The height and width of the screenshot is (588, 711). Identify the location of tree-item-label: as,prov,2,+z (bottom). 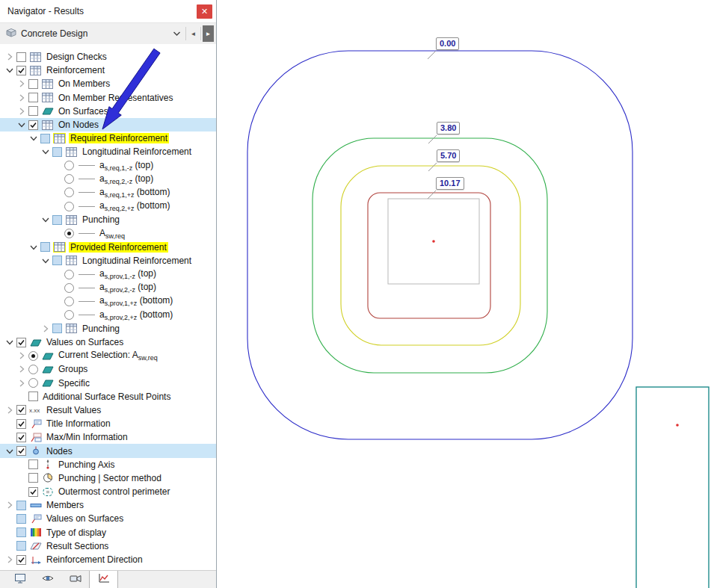
(136, 315).